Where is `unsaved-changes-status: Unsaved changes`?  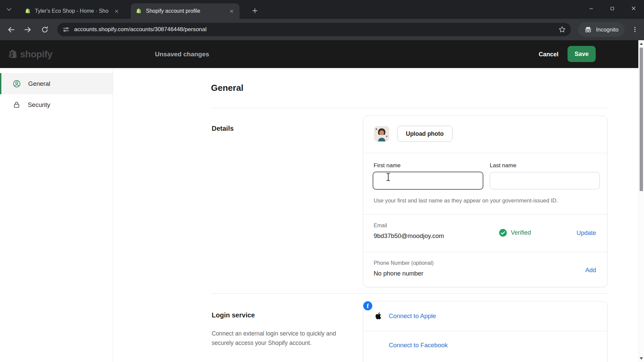 unsaved-changes-status: Unsaved changes is located at coordinates (182, 54).